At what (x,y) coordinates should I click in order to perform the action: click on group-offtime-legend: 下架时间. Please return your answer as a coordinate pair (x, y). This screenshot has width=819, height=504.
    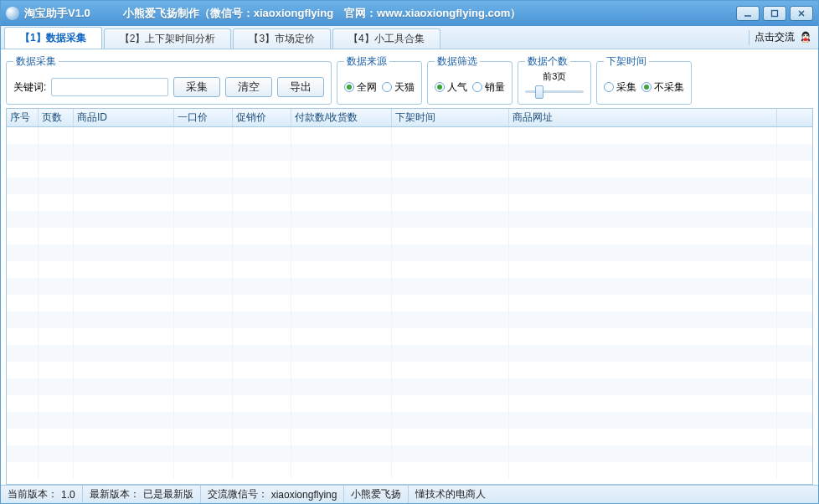
    Looking at the image, I should click on (626, 62).